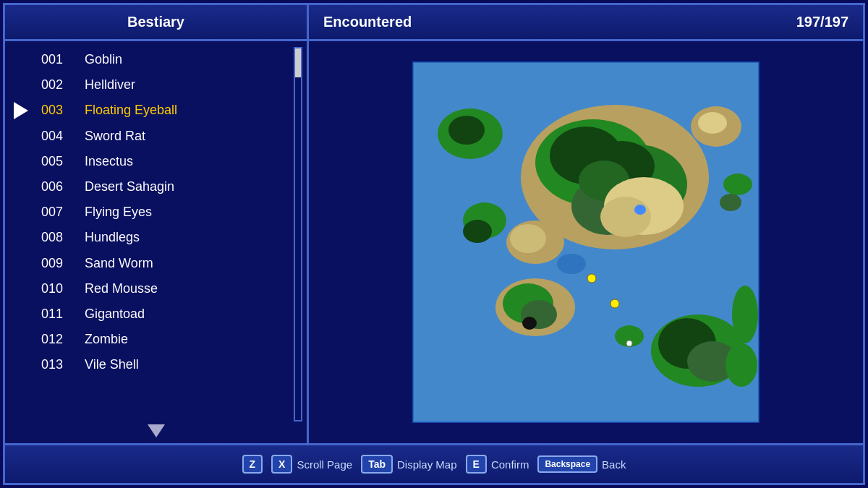 This screenshot has height=488, width=868. I want to click on list-item: 012 Zombie, so click(156, 340).